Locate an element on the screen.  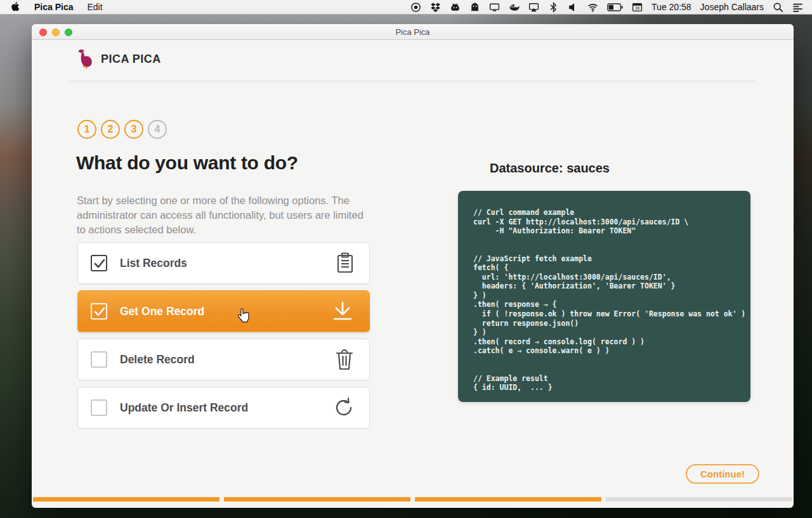
menubar-user: Joseph Callaars is located at coordinates (732, 7).